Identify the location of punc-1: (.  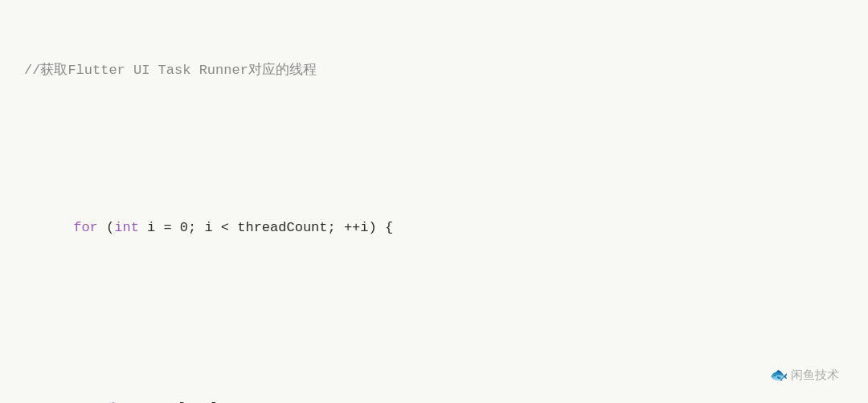
(106, 228).